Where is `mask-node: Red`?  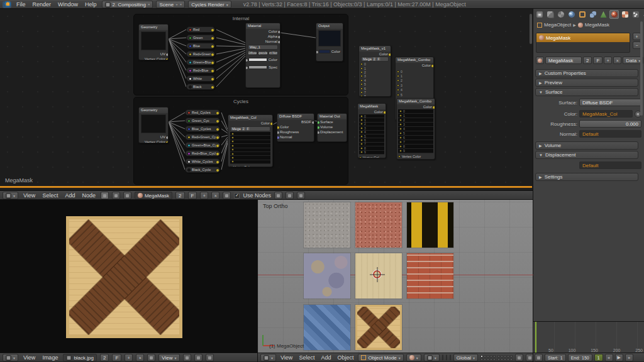 mask-node: Red is located at coordinates (201, 30).